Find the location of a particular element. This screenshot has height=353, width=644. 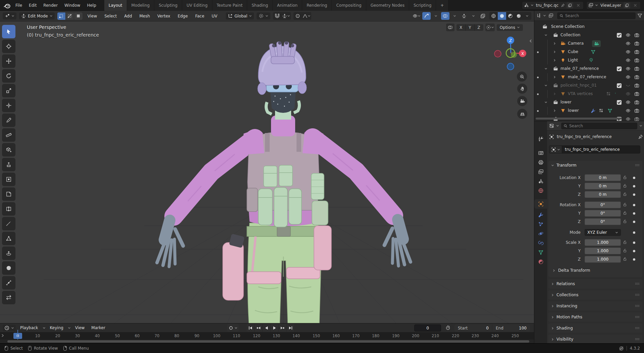

rotation-mode-dropdown: XYZ Euler is located at coordinates (603, 232).